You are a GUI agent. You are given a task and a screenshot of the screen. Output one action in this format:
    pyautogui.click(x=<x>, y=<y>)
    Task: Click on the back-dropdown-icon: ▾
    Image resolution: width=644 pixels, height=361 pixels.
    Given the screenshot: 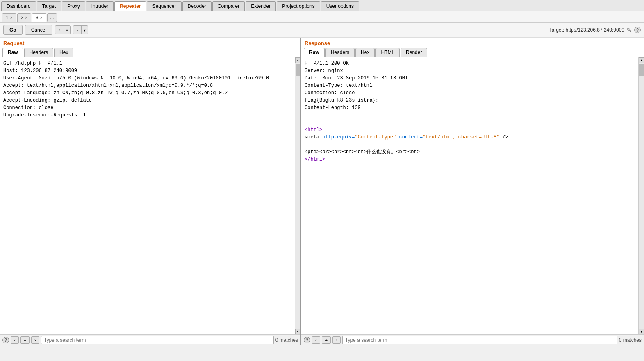 What is the action you would take?
    pyautogui.click(x=67, y=30)
    